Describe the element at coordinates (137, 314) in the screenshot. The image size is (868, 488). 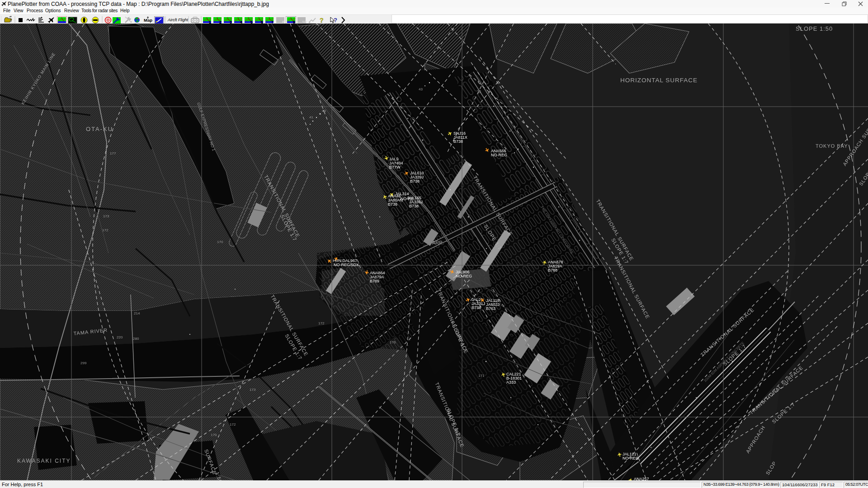
I see `svg-text: 214` at that location.